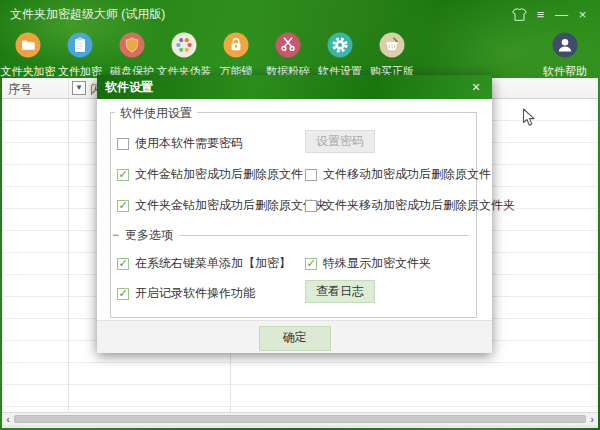 The height and width of the screenshot is (430, 600). I want to click on filter-dropdown-icon: ▼, so click(79, 88).